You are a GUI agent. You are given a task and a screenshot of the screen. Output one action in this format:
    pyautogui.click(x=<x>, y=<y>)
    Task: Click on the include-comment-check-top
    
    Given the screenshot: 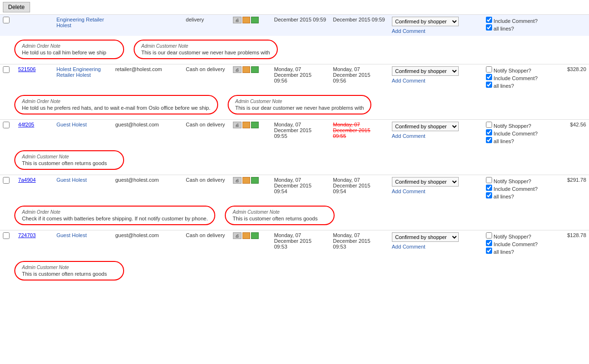 What is the action you would take?
    pyautogui.click(x=489, y=20)
    